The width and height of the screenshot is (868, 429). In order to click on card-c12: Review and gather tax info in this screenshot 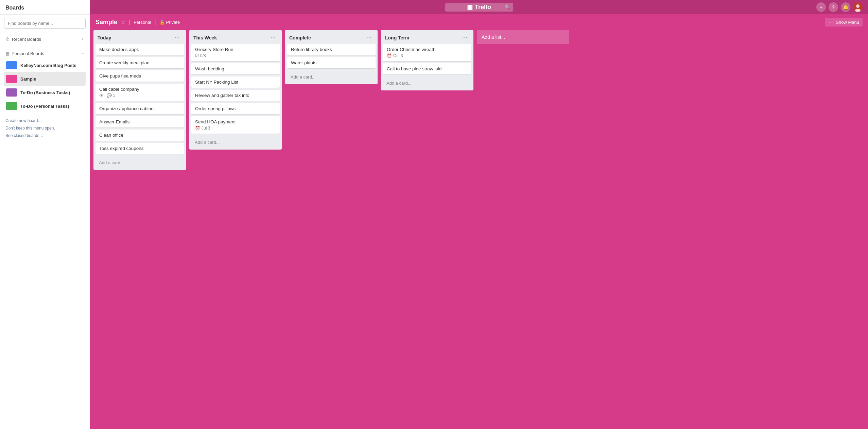, I will do `click(236, 95)`.